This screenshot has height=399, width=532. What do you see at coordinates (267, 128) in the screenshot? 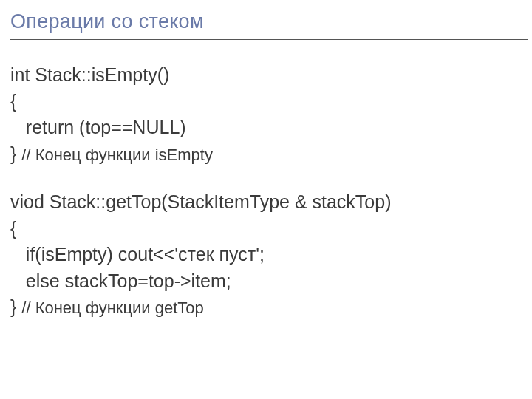
I see `code-line: return (top==NULL)` at bounding box center [267, 128].